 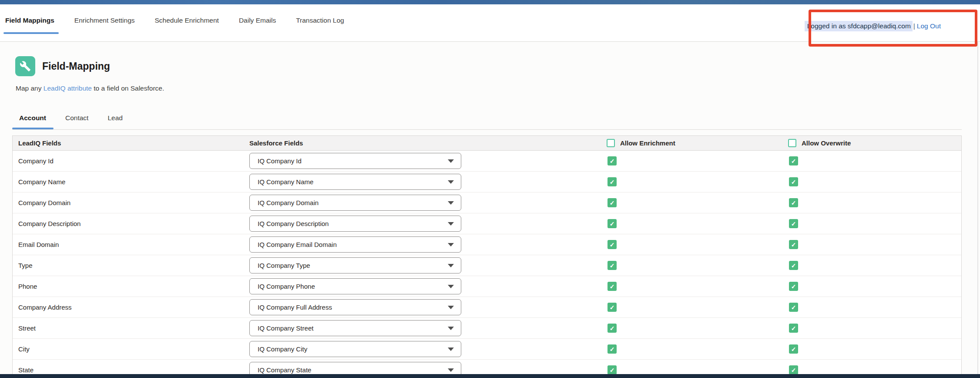 I want to click on salesforce-field-dropdown: IQ Company Phone, so click(x=355, y=287).